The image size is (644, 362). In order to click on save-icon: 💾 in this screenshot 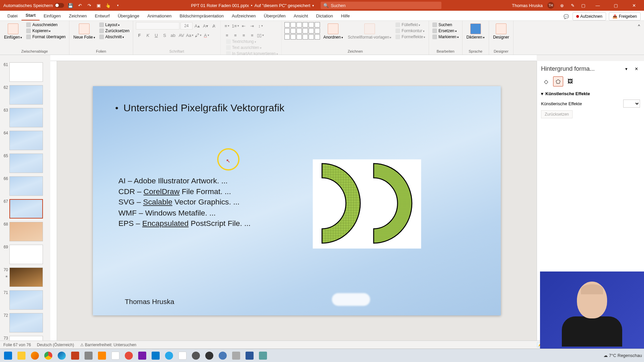, I will do `click(70, 5)`.